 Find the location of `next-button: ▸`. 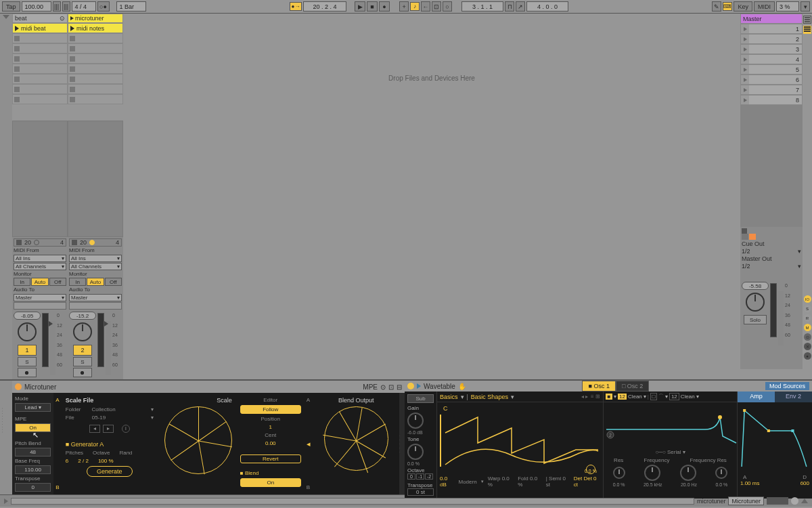

next-button: ▸ is located at coordinates (108, 429).